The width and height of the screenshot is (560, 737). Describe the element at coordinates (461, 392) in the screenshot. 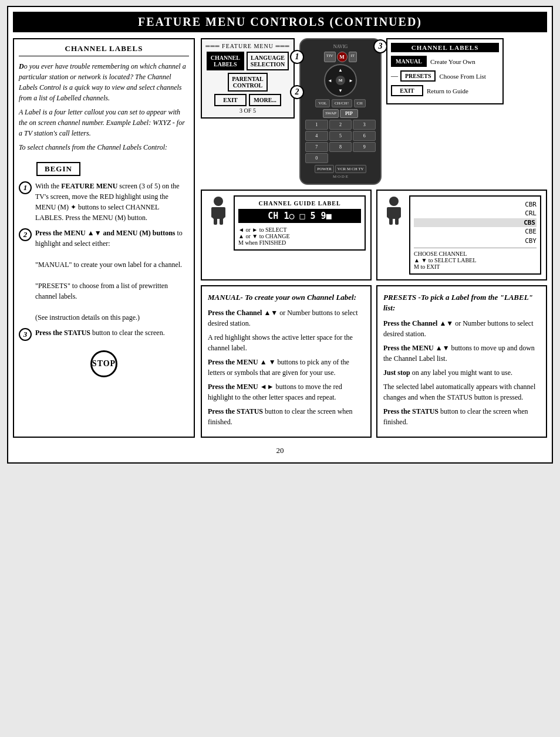

I see `presets-p4: The selected label automatically appears…` at that location.